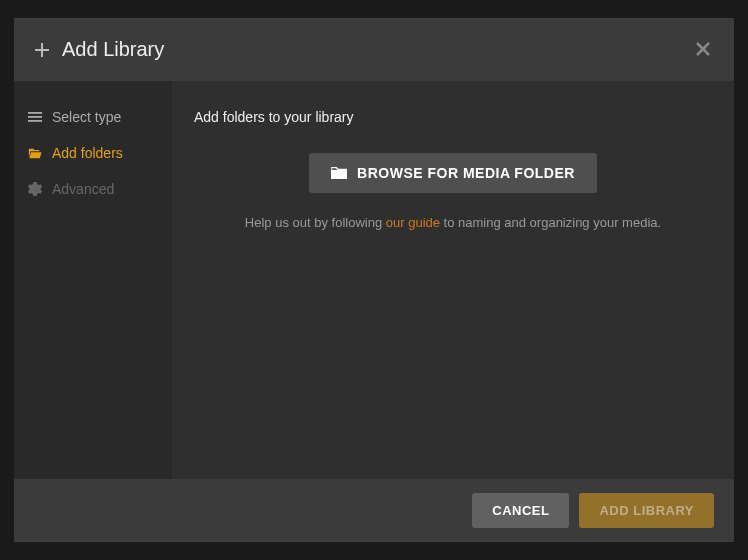  I want to click on cancel-button: CANCEL, so click(520, 510).